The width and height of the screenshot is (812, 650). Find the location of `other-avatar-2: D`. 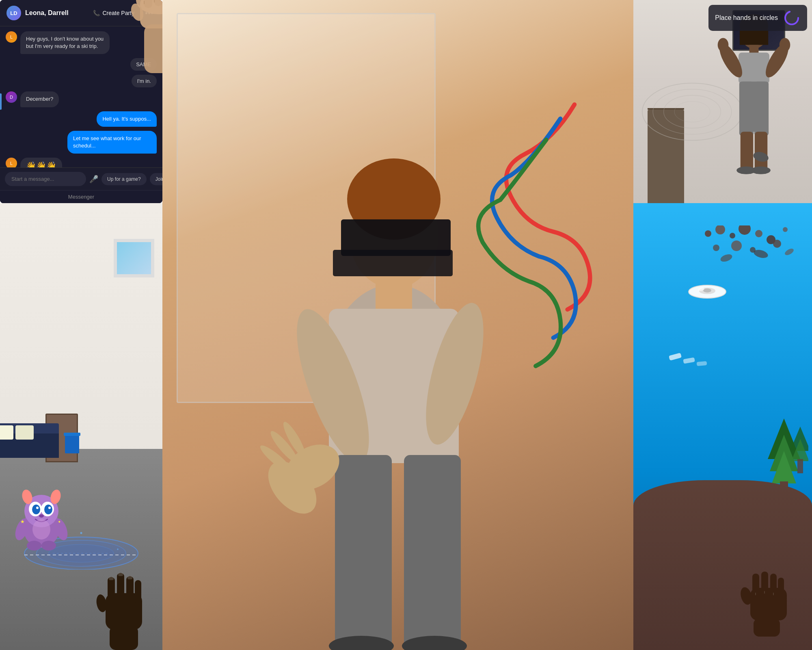

other-avatar-2: D is located at coordinates (11, 97).